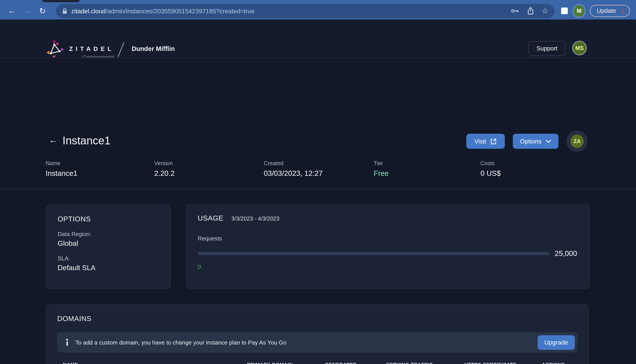 The height and width of the screenshot is (364, 636). I want to click on options-card: OPTIONS Data Region: Global SLA: Default…, so click(108, 247).